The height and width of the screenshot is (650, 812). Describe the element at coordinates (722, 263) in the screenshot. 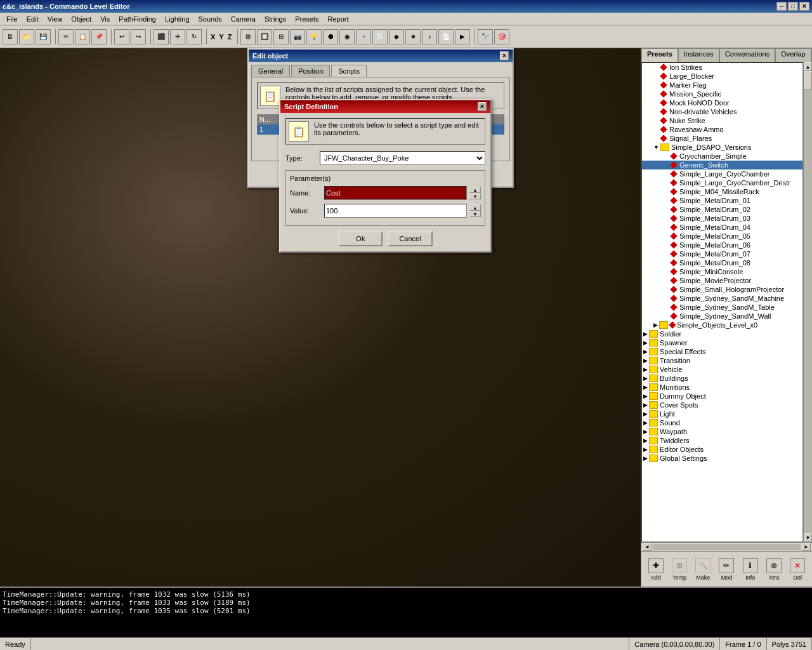

I see `tree-item: Simple_MetalDrum_08` at that location.